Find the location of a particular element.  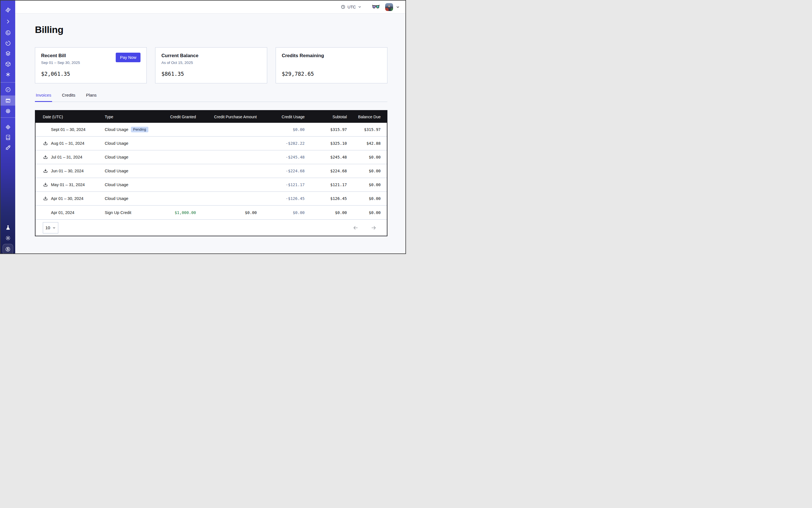

sidebar-item-flask-icon is located at coordinates (8, 227).